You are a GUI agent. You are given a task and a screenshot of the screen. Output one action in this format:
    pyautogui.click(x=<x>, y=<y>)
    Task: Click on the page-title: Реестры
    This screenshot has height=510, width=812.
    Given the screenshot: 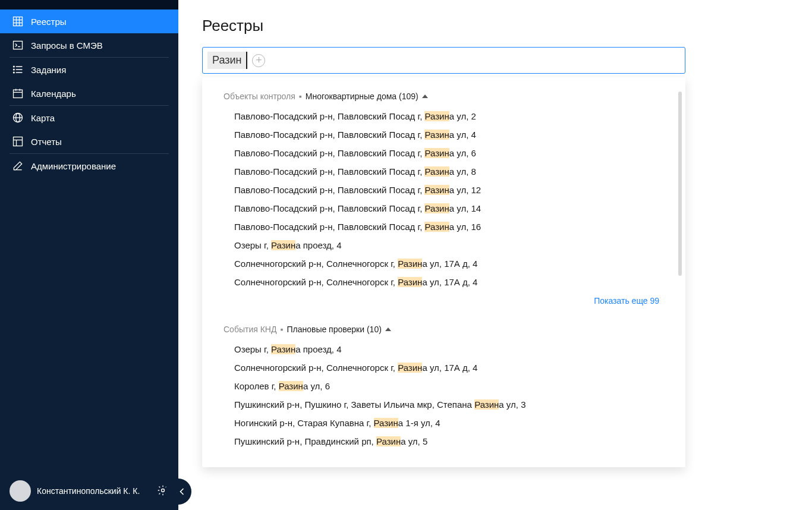 What is the action you would take?
    pyautogui.click(x=495, y=26)
    